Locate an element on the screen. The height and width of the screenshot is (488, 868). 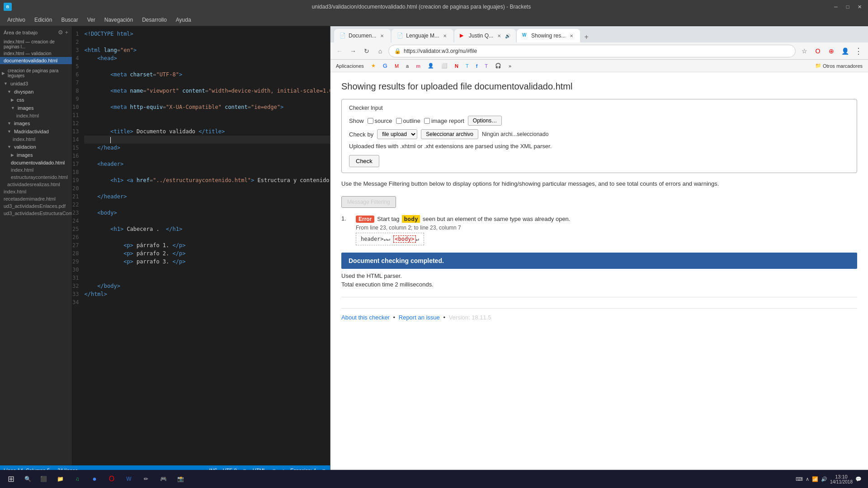
options-button: Options… is located at coordinates (485, 121).